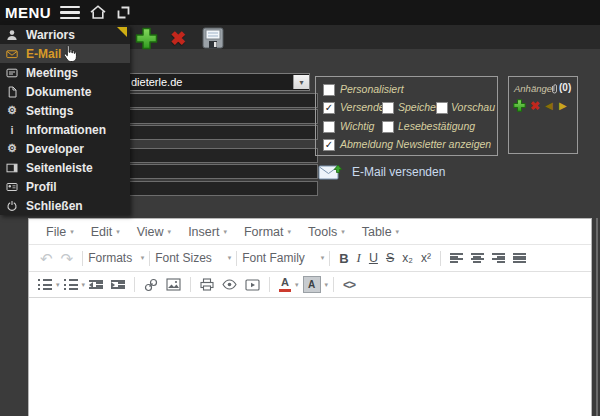 Image resolution: width=600 pixels, height=416 pixels. I want to click on italic-button: I, so click(359, 258).